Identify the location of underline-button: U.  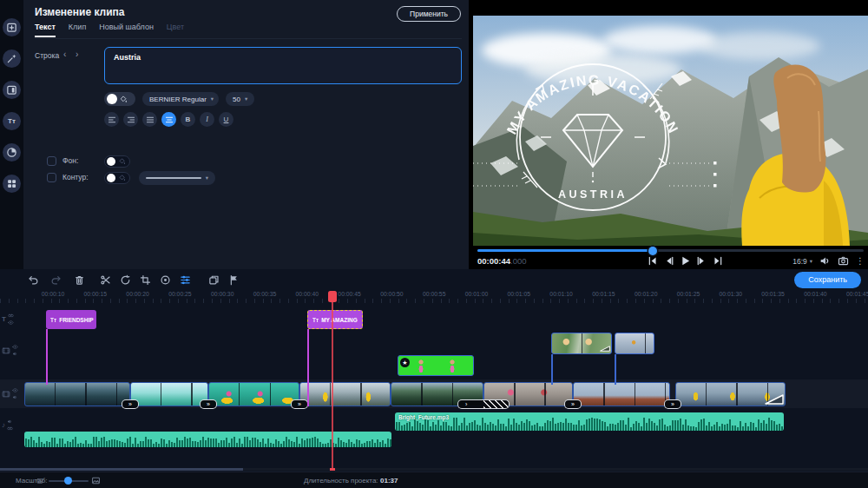
(226, 120).